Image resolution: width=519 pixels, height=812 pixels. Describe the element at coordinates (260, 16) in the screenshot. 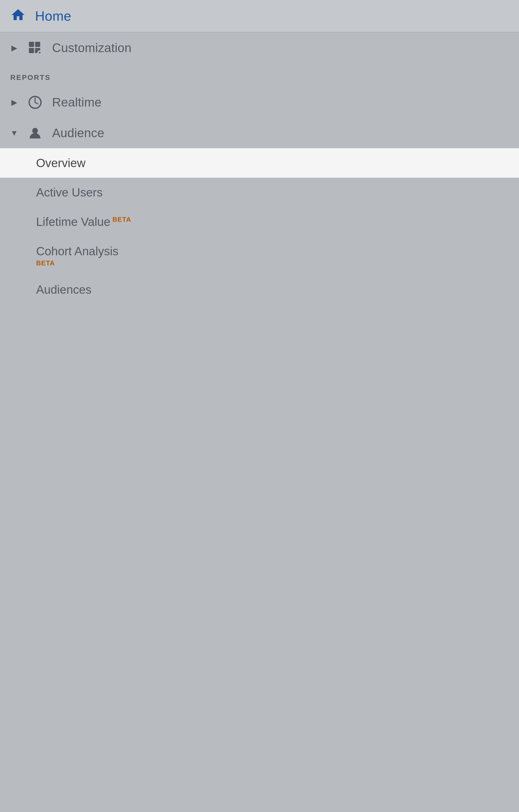

I see `sidebar-item-home: Home` at that location.